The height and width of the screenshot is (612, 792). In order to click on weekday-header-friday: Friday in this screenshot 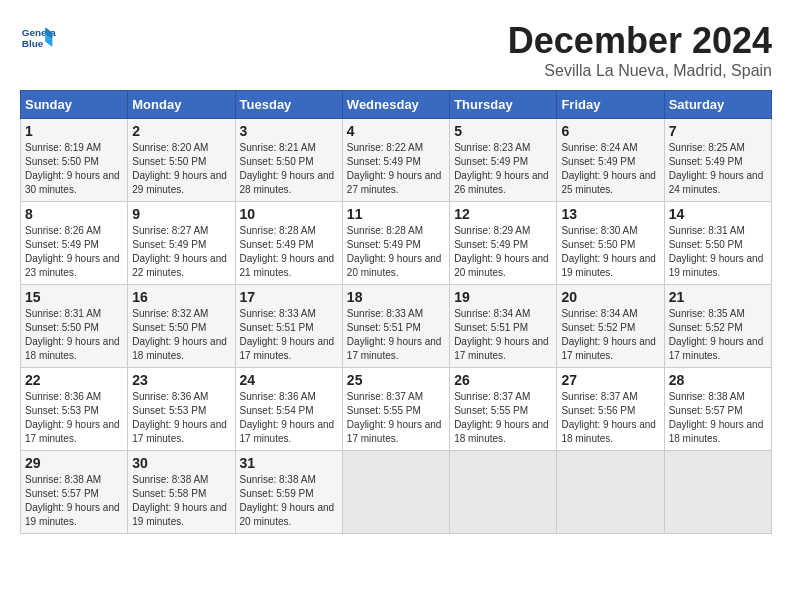, I will do `click(610, 105)`.